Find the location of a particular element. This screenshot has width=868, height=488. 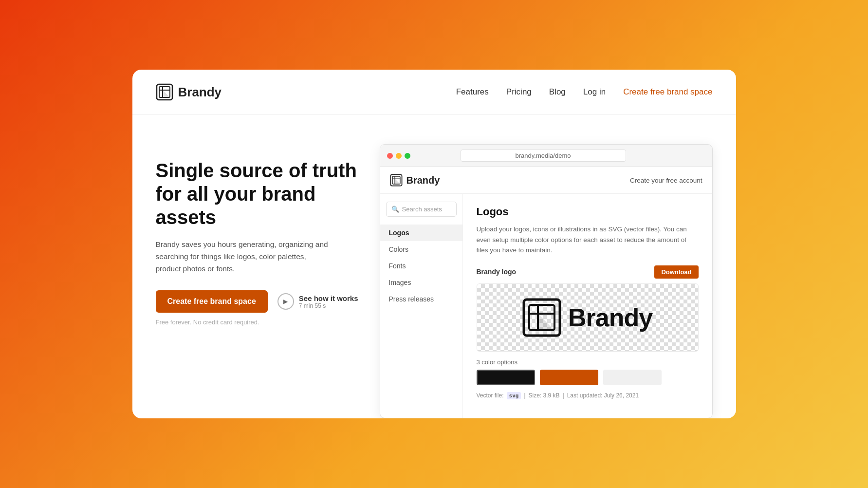

logo-icon is located at coordinates (165, 92).